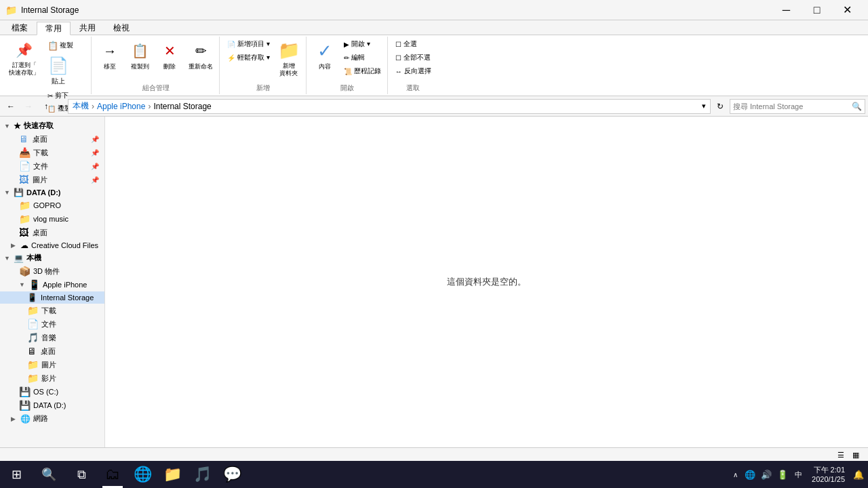 The height and width of the screenshot is (488, 868). Describe the element at coordinates (799, 474) in the screenshot. I see `language-label: 中` at that location.